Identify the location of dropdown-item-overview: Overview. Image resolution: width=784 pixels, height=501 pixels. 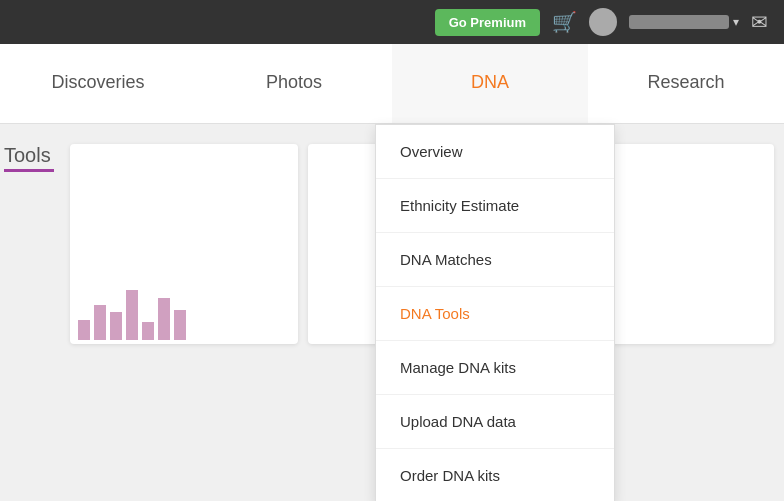
(495, 152).